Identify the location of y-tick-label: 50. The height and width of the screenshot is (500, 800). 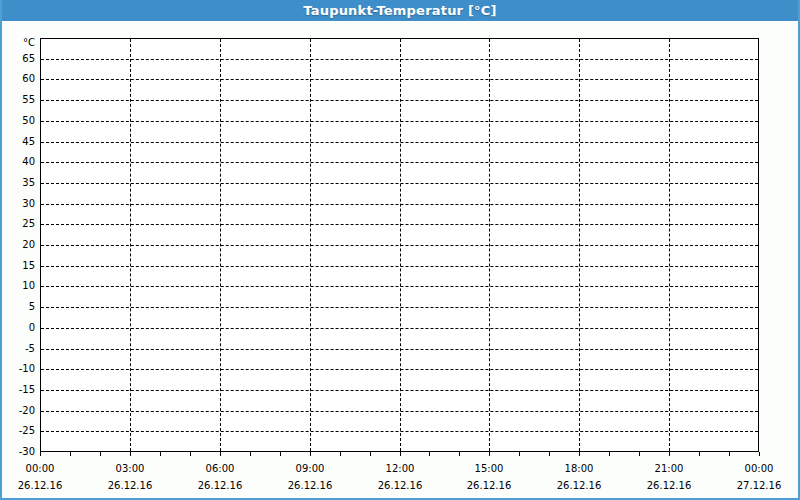
(18, 121).